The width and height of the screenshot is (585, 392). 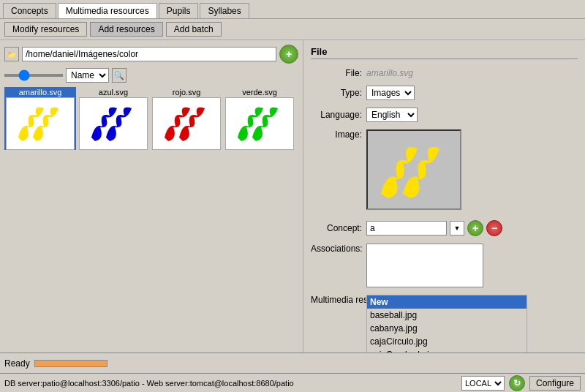 What do you see at coordinates (390, 93) in the screenshot?
I see `type-select: Images Audio Video` at bounding box center [390, 93].